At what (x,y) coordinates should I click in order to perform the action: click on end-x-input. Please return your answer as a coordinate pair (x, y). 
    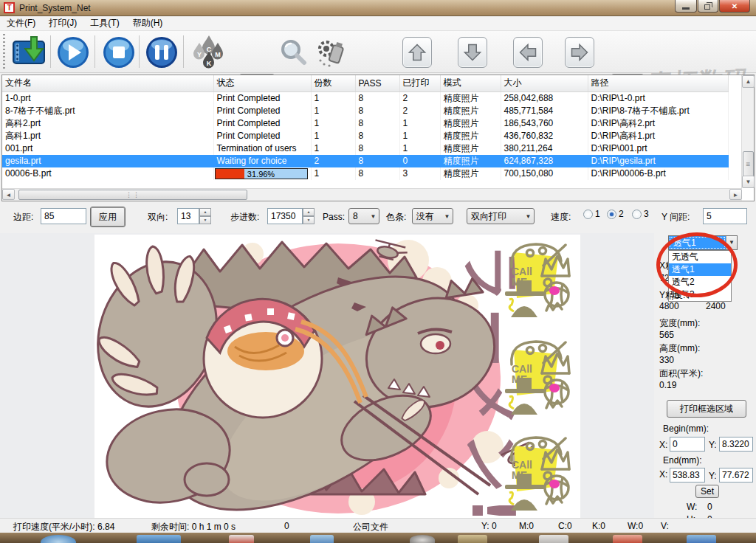
    Looking at the image, I should click on (687, 475).